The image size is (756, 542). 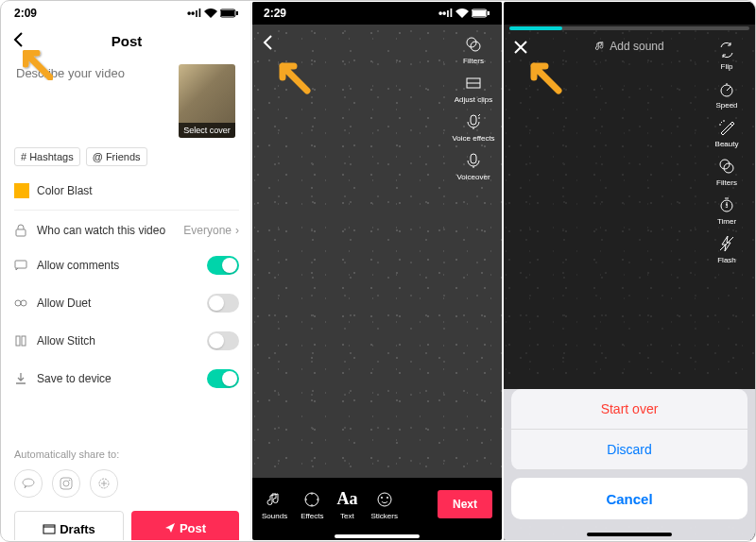 What do you see at coordinates (536, 28) in the screenshot?
I see `progress-fill` at bounding box center [536, 28].